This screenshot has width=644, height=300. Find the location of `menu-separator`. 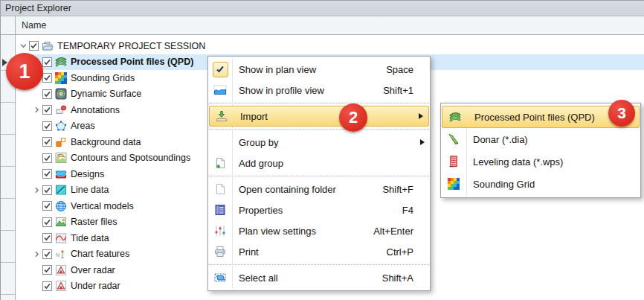

menu-separator is located at coordinates (319, 130).